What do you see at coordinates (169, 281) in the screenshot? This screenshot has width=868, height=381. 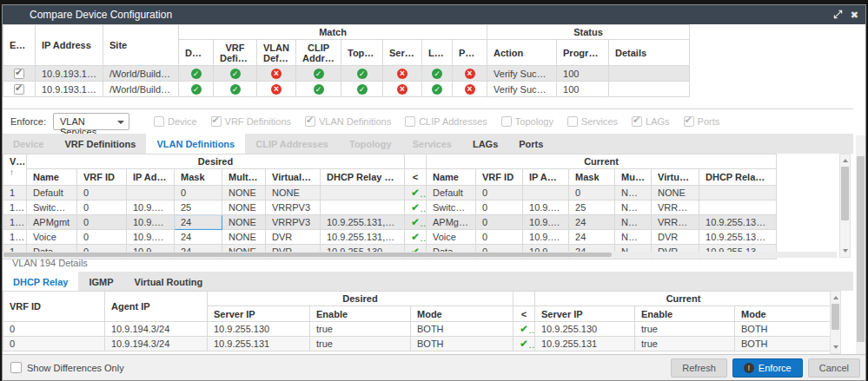 I see `tab-virtual-routing: Virtual Routing` at bounding box center [169, 281].